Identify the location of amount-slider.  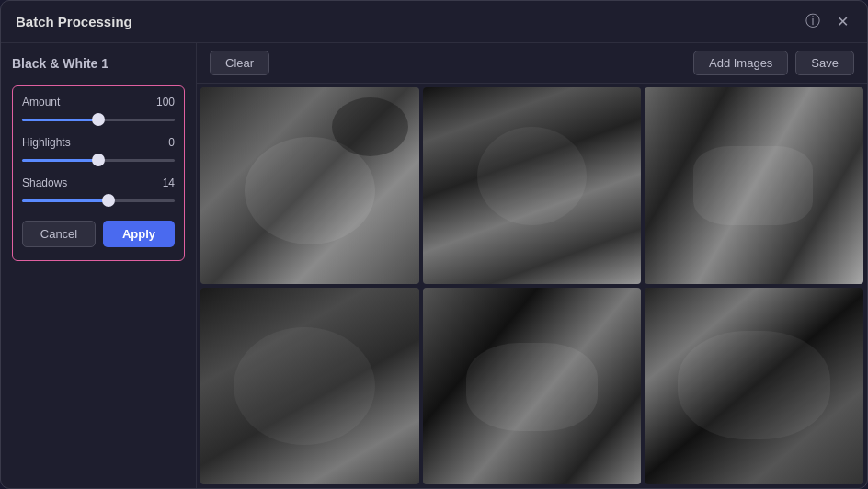
(98, 119).